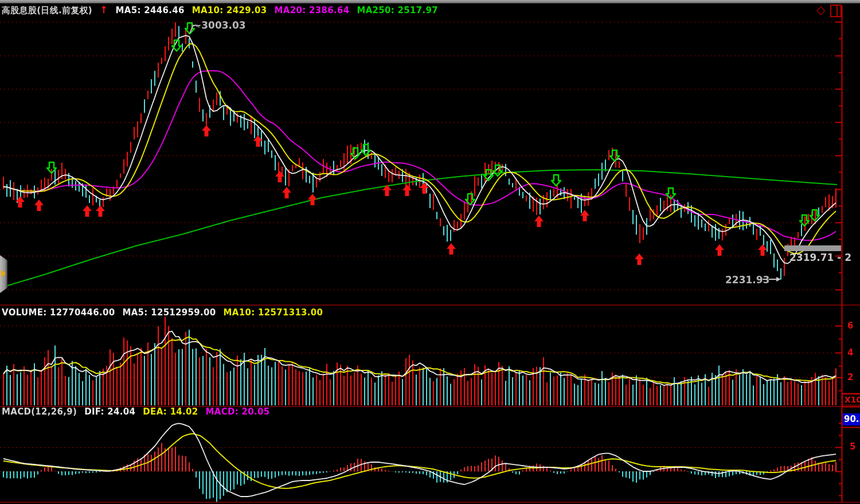  What do you see at coordinates (170, 412) in the screenshot?
I see `dea-value: DEA: 14.02` at bounding box center [170, 412].